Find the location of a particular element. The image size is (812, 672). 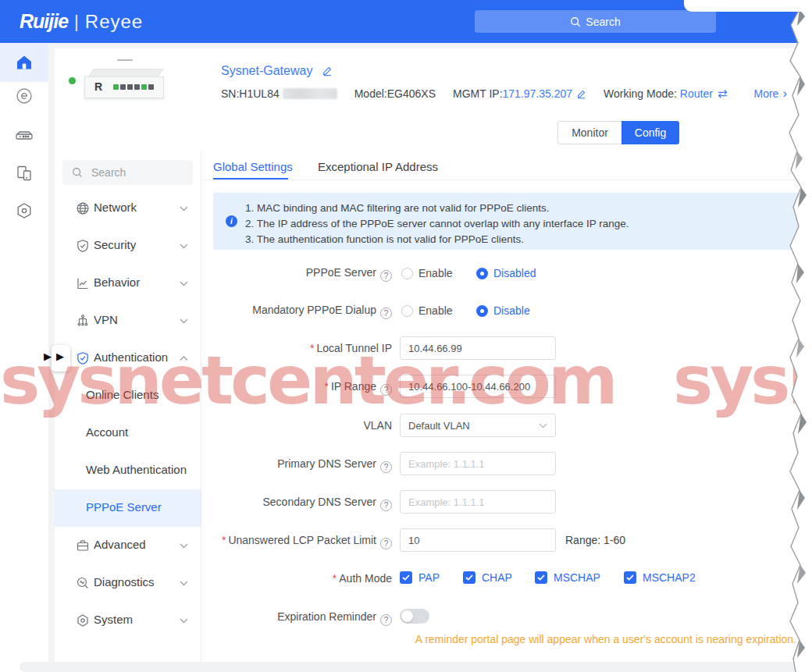

sidebar-item-advanced: Advanced is located at coordinates (128, 546).